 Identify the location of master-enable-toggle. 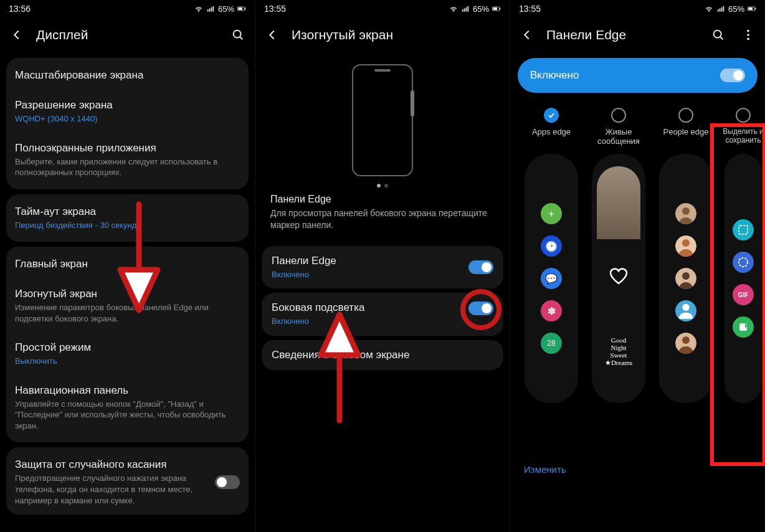
(733, 75).